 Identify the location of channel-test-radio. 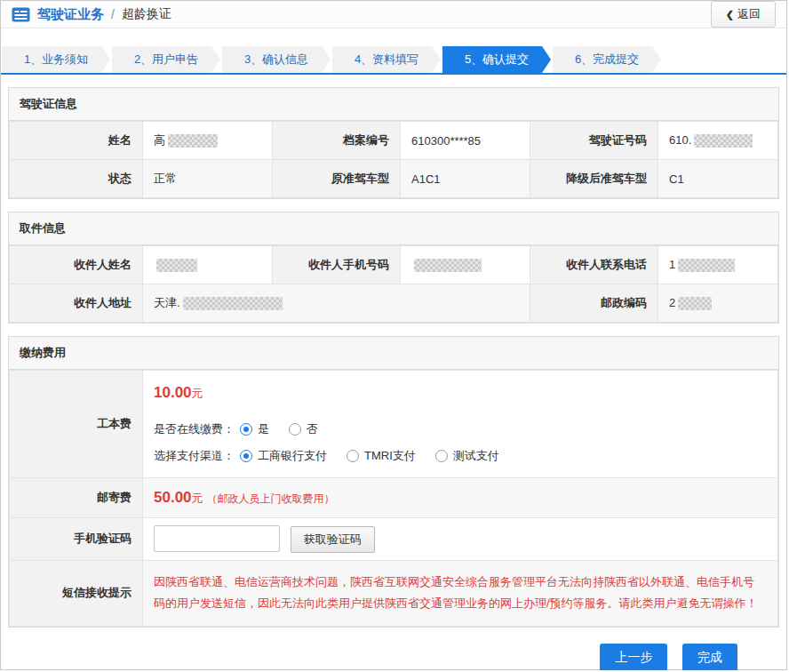
(442, 456).